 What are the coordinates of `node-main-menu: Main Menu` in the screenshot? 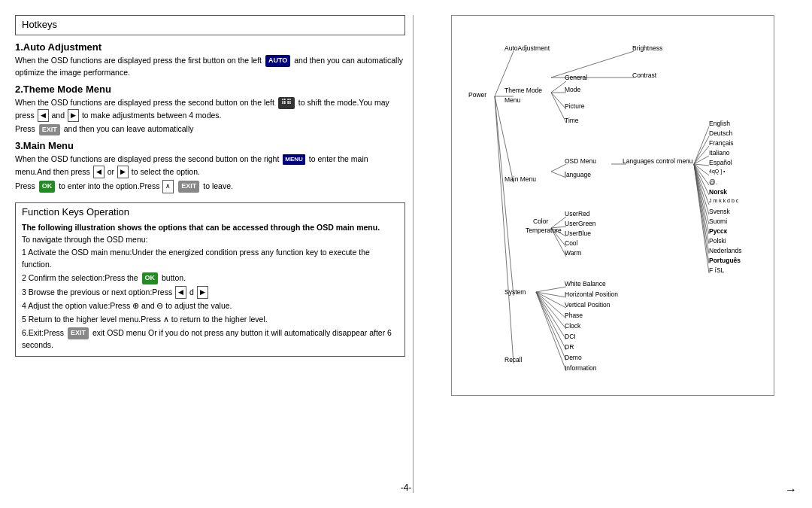 It's located at (520, 179).